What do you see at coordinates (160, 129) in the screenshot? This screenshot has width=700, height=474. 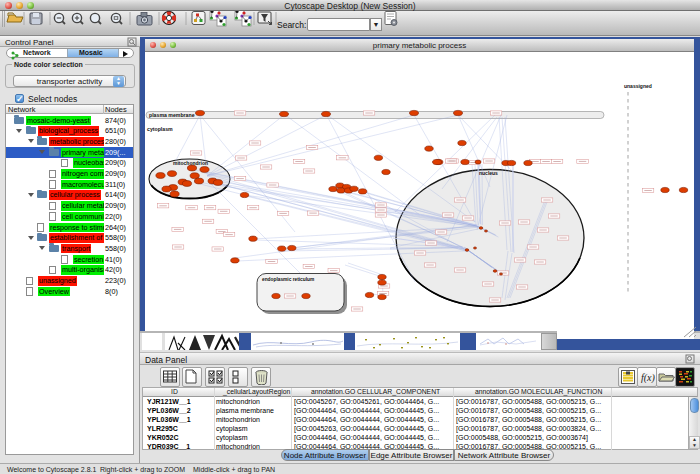 I see `svg-text: cytoplasm` at bounding box center [160, 129].